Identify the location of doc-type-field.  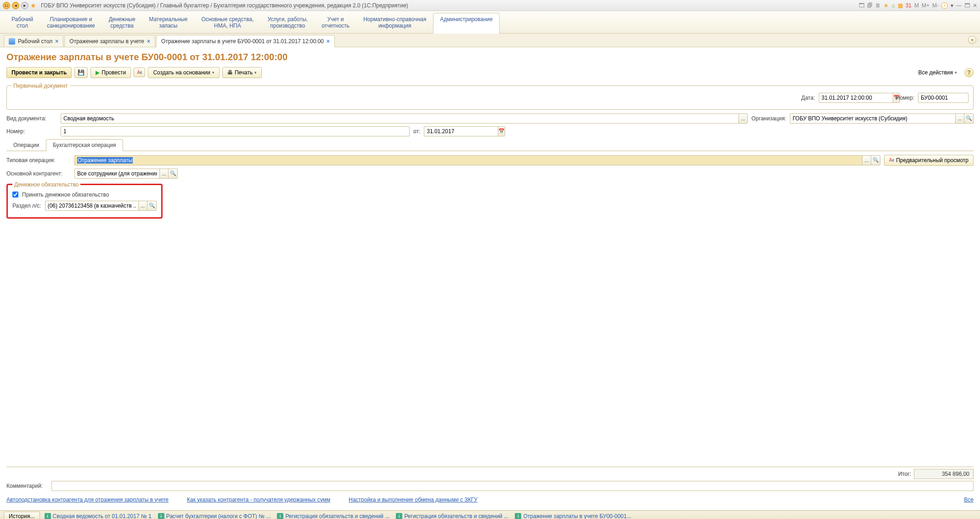
(400, 118).